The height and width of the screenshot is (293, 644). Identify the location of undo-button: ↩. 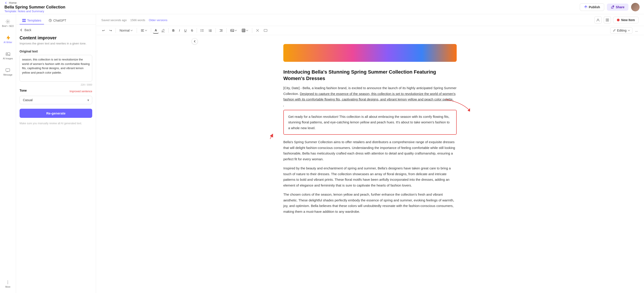
(104, 30).